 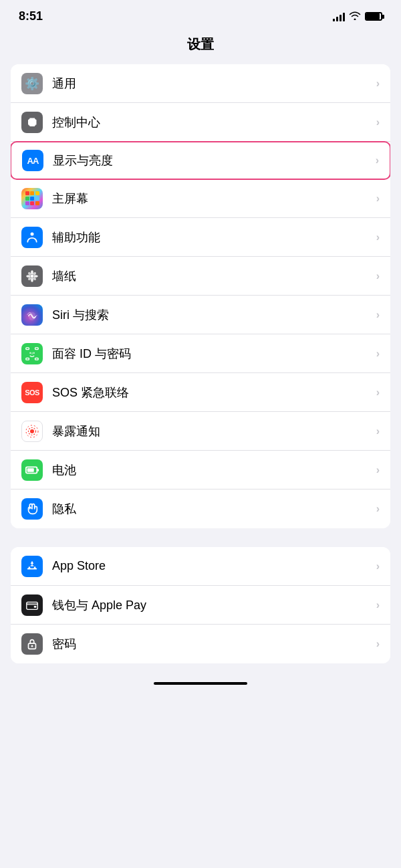 I want to click on wallet-icon, so click(x=32, y=605).